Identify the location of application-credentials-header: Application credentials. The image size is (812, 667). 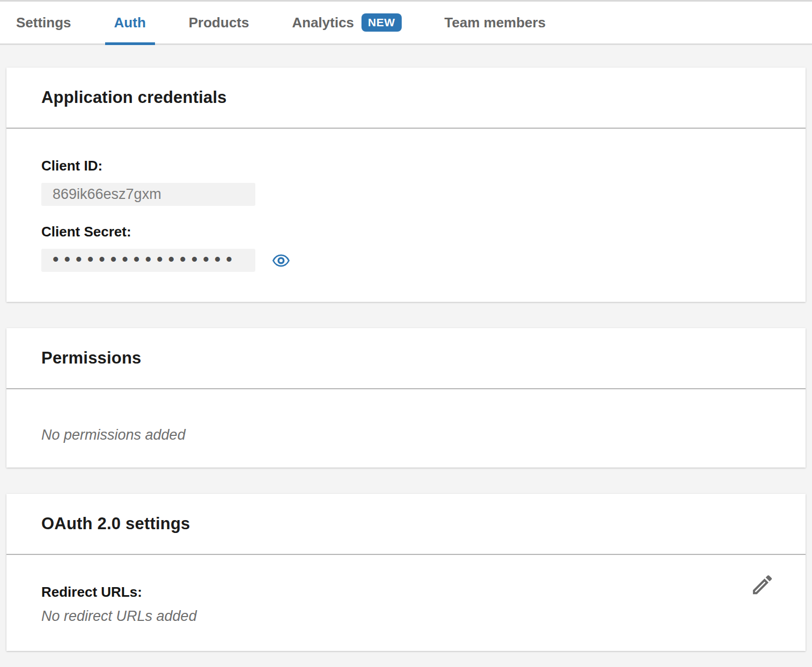
(406, 98).